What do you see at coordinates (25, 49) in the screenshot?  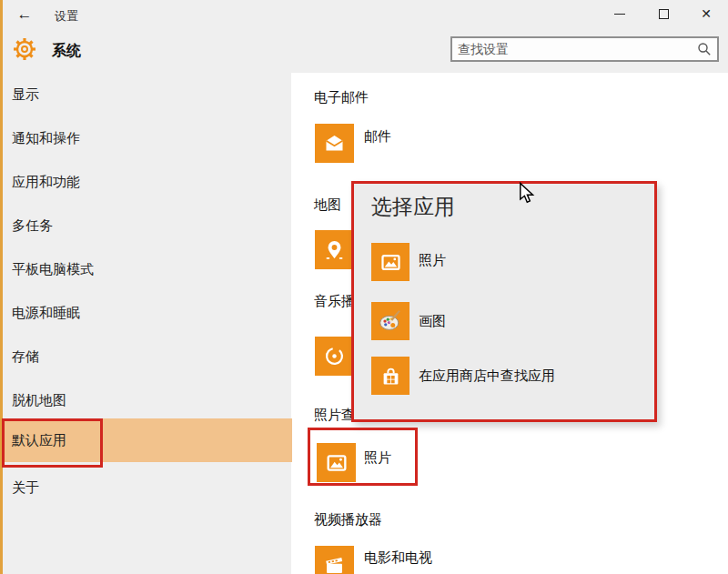 I see `gear-icon` at bounding box center [25, 49].